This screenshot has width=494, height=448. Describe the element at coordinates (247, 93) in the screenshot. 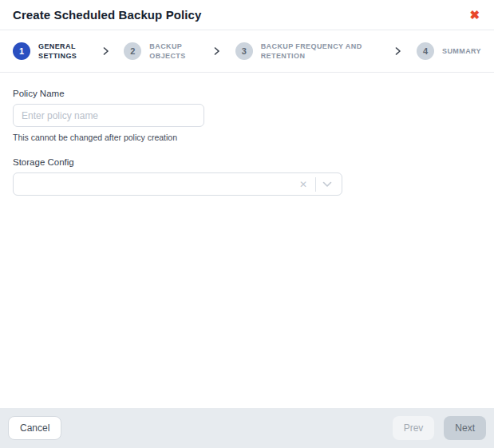

I see `policy-name-label: Policy Name` at that location.